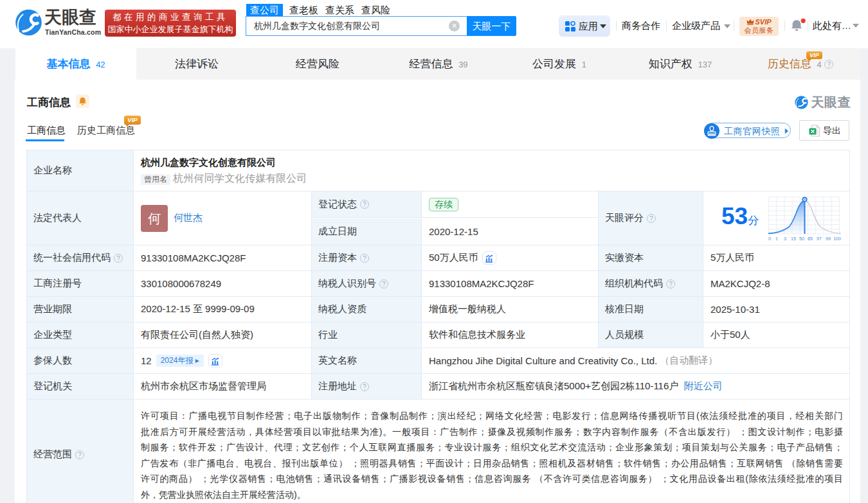 The image size is (868, 503). What do you see at coordinates (777, 239) in the screenshot?
I see `svg-text: 1` at bounding box center [777, 239].